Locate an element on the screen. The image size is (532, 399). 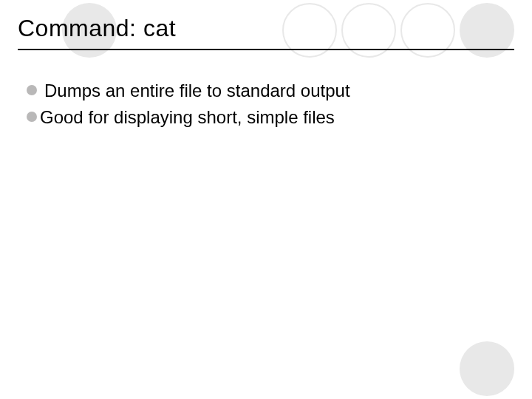
title-underline is located at coordinates (266, 50).